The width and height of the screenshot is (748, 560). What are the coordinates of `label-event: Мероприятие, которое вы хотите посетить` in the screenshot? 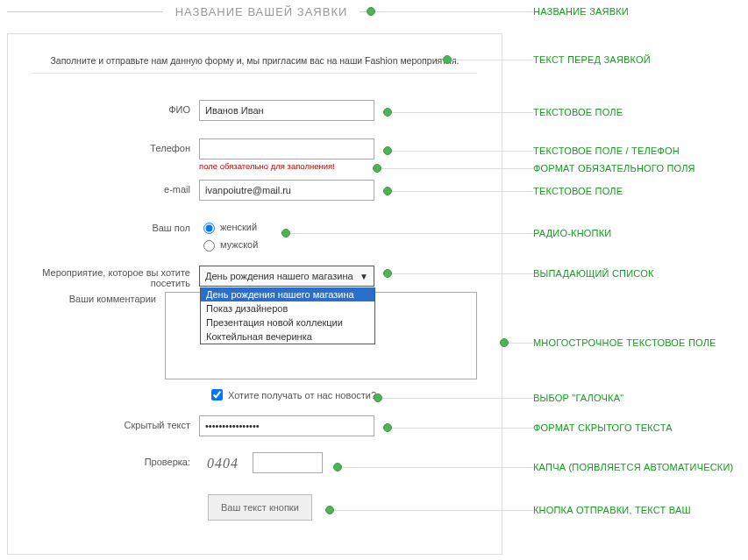 It's located at (116, 277).